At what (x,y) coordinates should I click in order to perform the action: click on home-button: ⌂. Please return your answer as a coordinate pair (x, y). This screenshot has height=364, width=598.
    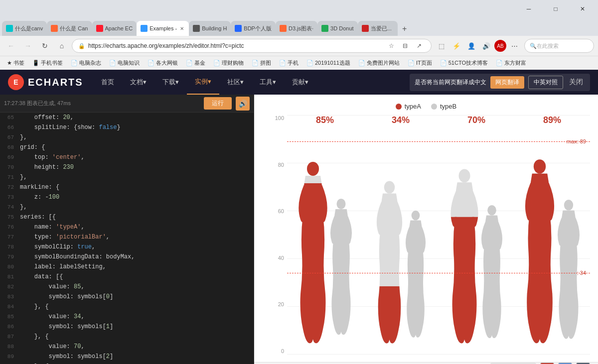
    Looking at the image, I should click on (62, 46).